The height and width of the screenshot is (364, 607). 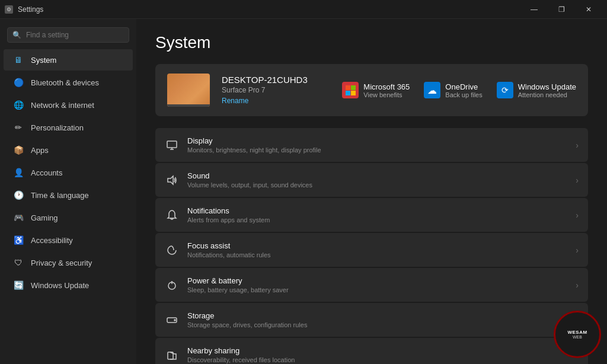 What do you see at coordinates (68, 195) in the screenshot?
I see `sidebar-item-time: 🕐 Time & language` at bounding box center [68, 195].